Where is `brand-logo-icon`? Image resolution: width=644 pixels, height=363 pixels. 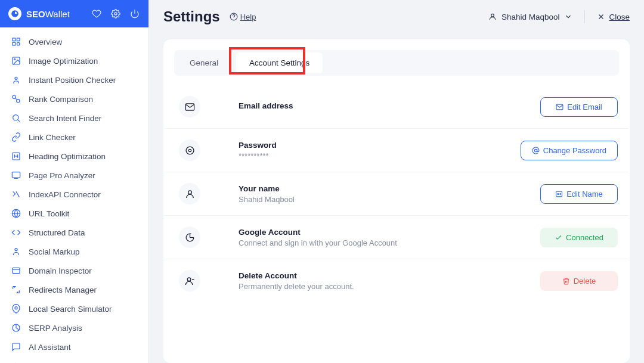 brand-logo-icon is located at coordinates (15, 14).